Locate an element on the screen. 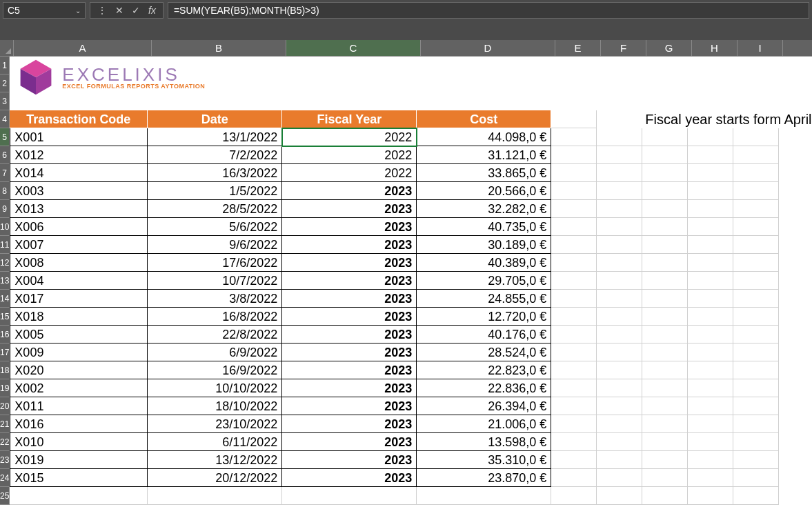 This screenshot has width=812, height=518. cell-code-13: X004 is located at coordinates (79, 281).